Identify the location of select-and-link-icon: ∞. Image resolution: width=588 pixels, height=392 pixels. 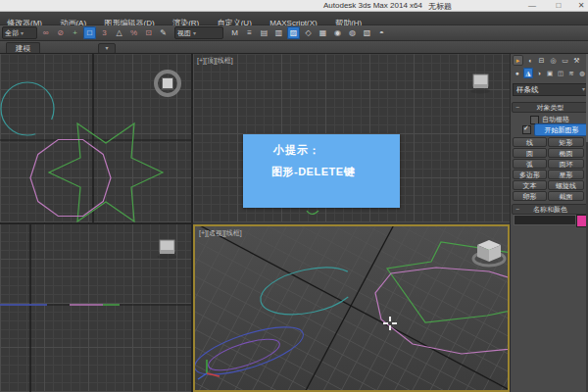
(45, 33).